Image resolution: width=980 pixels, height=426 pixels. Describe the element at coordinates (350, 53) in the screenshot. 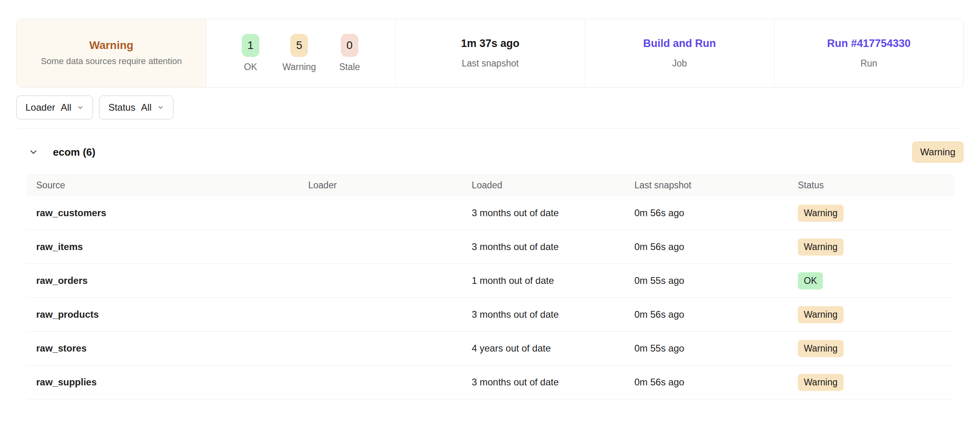

I see `status-counter: 0 Stale` at that location.